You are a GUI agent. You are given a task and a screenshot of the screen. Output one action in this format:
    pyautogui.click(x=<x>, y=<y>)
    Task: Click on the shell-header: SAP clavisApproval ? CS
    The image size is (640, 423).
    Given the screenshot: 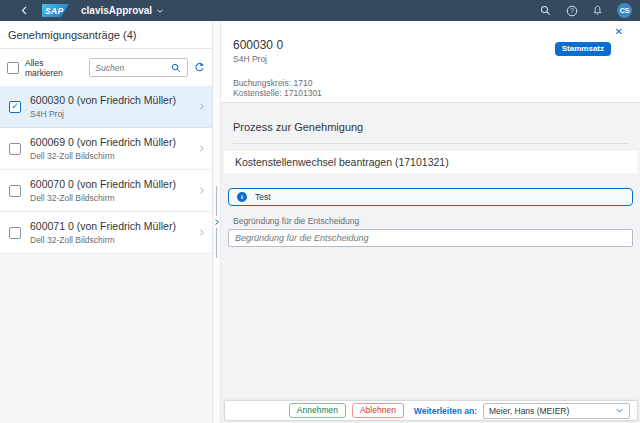 What is the action you would take?
    pyautogui.click(x=320, y=10)
    